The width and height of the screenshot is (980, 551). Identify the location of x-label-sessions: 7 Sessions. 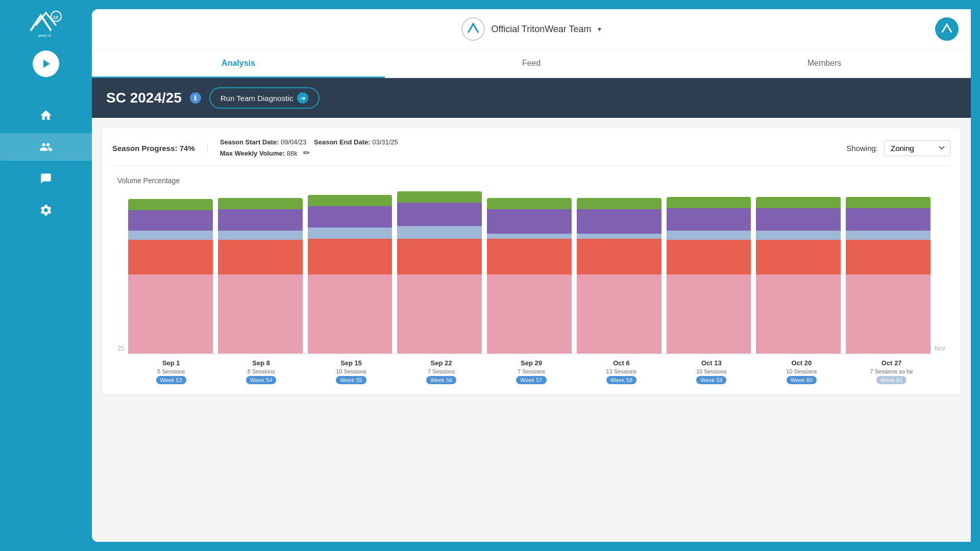
(442, 371).